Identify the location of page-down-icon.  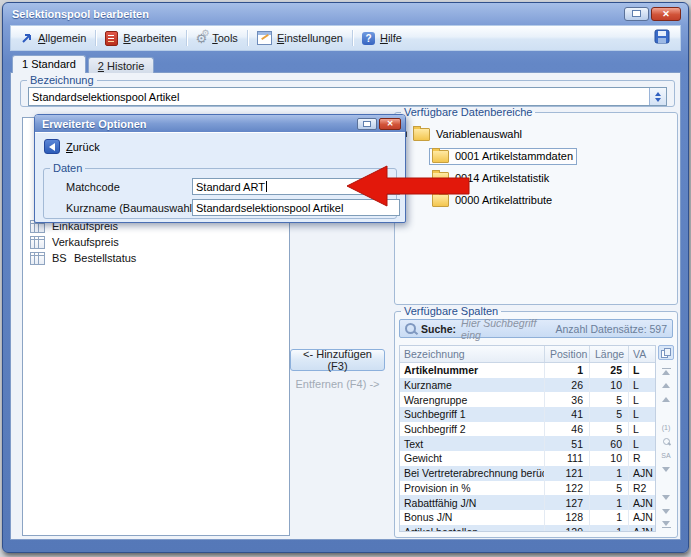
(666, 511).